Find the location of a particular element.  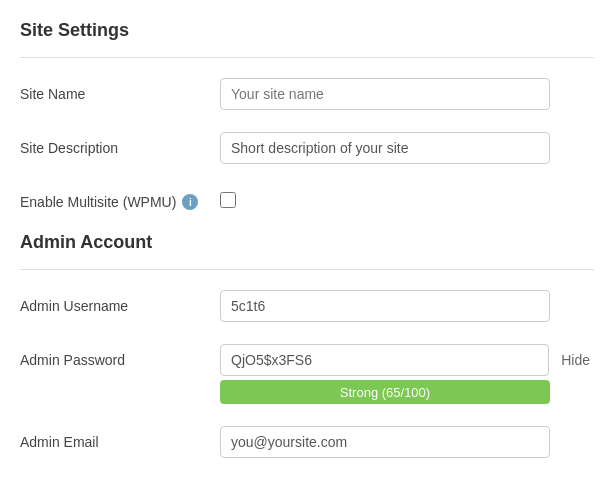

enable-multisite-label: Enable Multisite (WPMU) i is located at coordinates (120, 198).